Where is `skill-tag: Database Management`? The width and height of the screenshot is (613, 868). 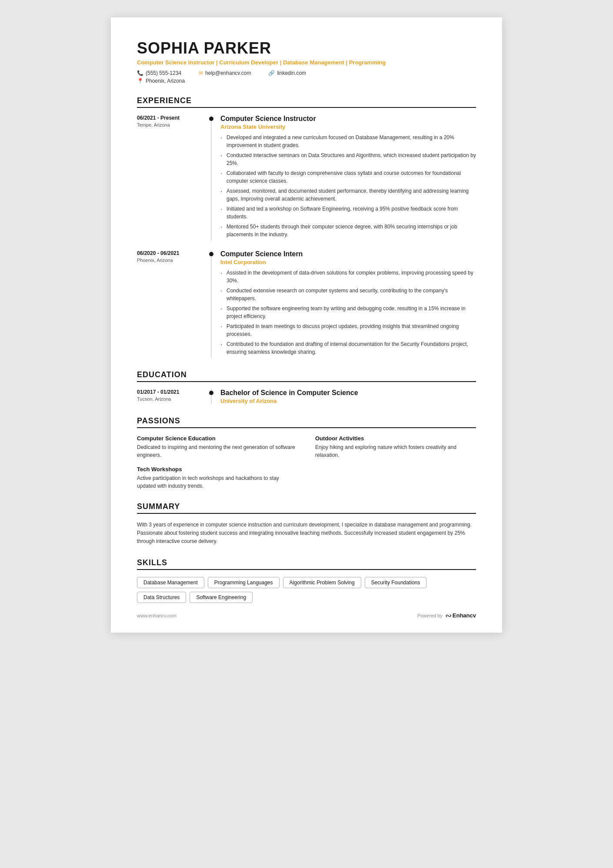 skill-tag: Database Management is located at coordinates (170, 583).